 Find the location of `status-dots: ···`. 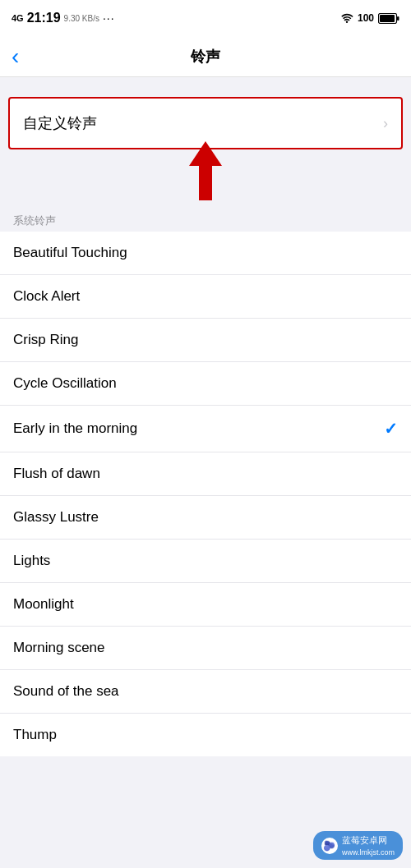

status-dots: ··· is located at coordinates (109, 18).